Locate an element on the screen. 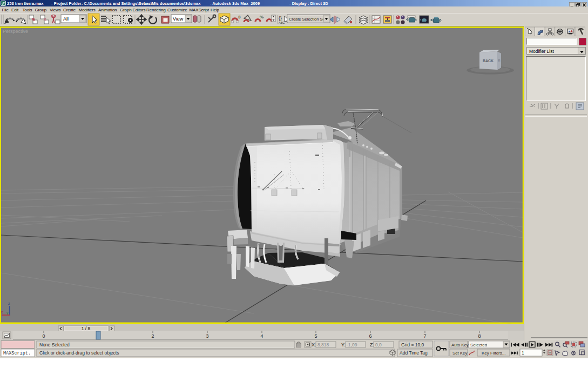 This screenshot has width=588, height=368. svg-text: 8,818 is located at coordinates (323, 345).